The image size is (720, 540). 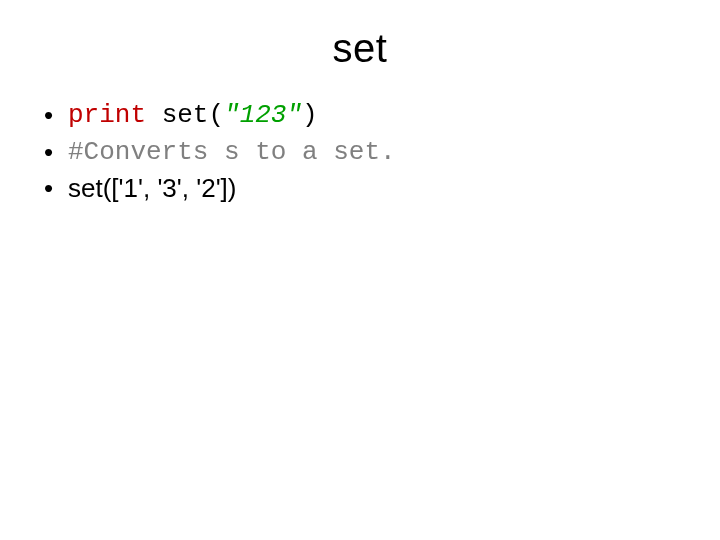 What do you see at coordinates (154, 115) in the screenshot?
I see `code-space` at bounding box center [154, 115].